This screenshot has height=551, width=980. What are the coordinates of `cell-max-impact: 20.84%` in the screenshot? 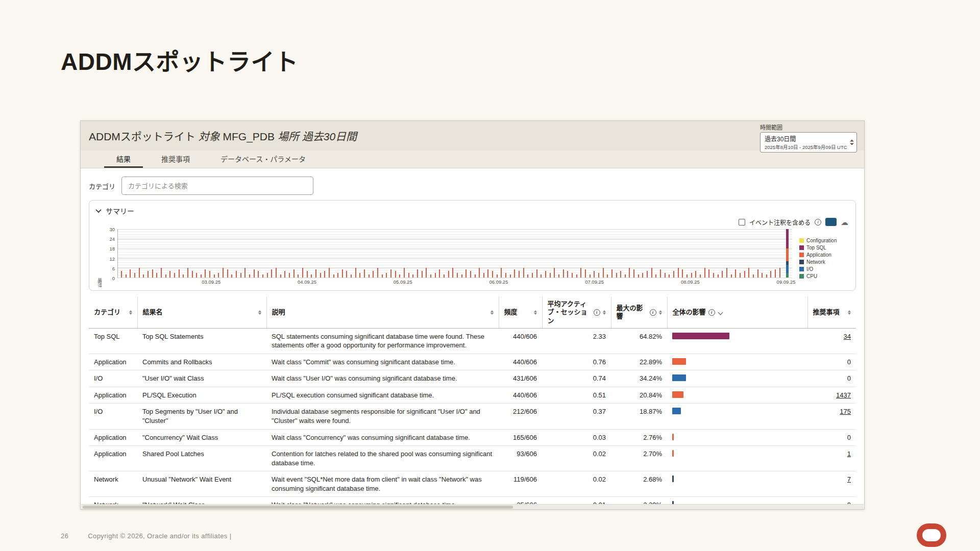 It's located at (639, 395).